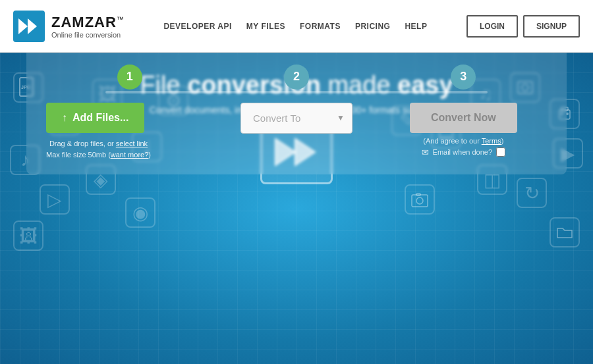  What do you see at coordinates (501, 152) in the screenshot?
I see `email-checkbox` at bounding box center [501, 152].